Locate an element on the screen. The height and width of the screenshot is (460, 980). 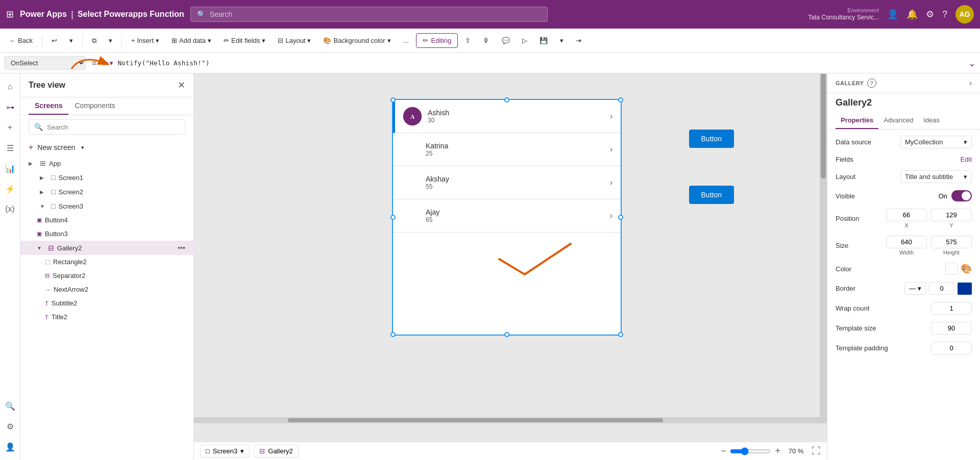
expand-panel-button: › is located at coordinates (971, 83).